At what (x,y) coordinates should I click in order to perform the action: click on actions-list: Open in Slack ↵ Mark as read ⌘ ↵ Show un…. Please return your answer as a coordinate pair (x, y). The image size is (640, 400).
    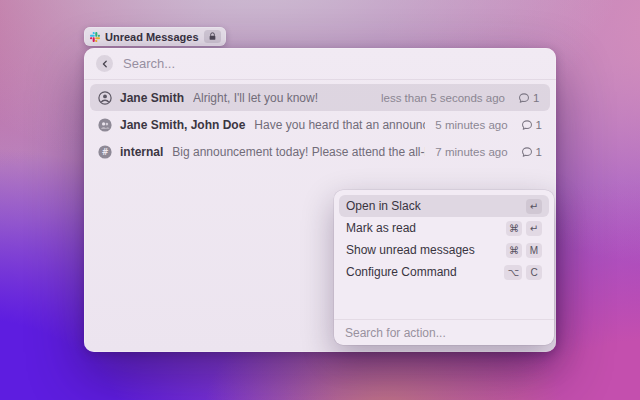
    Looking at the image, I should click on (444, 239).